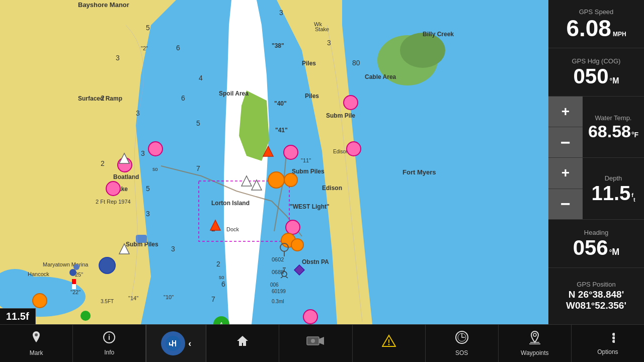 The width and height of the screenshot is (644, 362). What do you see at coordinates (566, 112) in the screenshot?
I see `plus-button: +` at bounding box center [566, 112].